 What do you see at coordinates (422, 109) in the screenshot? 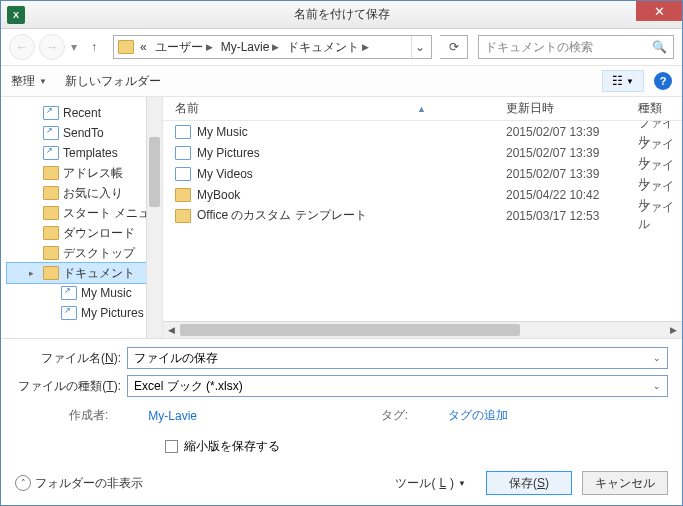
I see `sort-indicator-icon: ▲` at bounding box center [422, 109].